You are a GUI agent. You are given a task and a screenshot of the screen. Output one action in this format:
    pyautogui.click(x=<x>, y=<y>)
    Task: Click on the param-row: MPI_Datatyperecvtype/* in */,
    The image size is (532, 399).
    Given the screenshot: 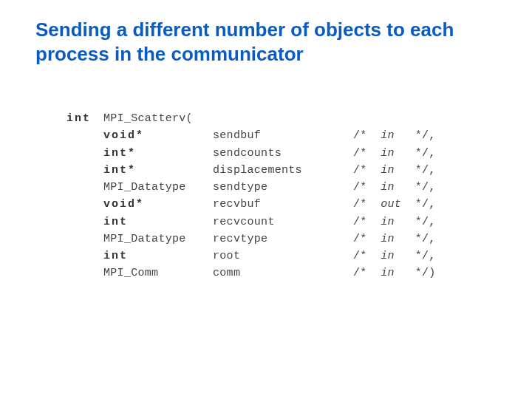 What is the action you would take?
    pyautogui.click(x=286, y=239)
    